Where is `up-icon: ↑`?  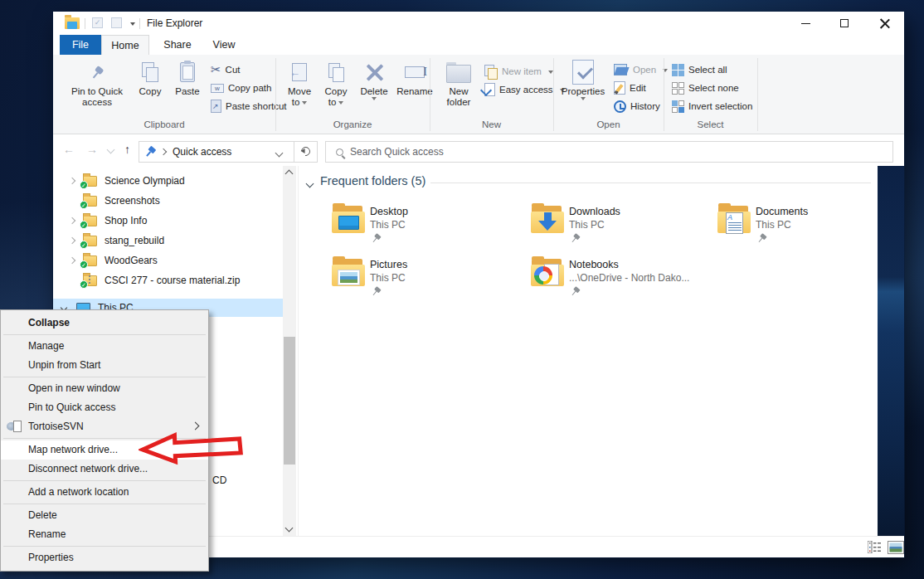
up-icon: ↑ is located at coordinates (128, 149).